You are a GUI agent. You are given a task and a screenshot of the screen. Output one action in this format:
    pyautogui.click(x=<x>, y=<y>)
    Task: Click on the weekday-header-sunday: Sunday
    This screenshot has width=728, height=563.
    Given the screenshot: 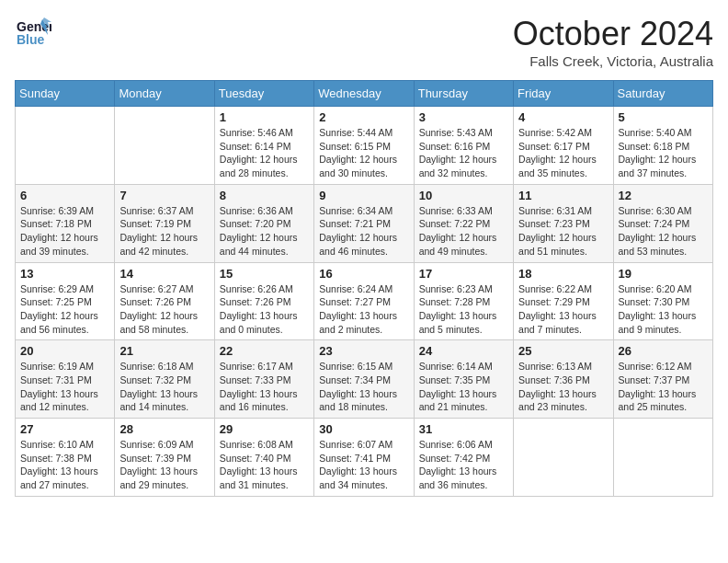 What is the action you would take?
    pyautogui.click(x=65, y=94)
    